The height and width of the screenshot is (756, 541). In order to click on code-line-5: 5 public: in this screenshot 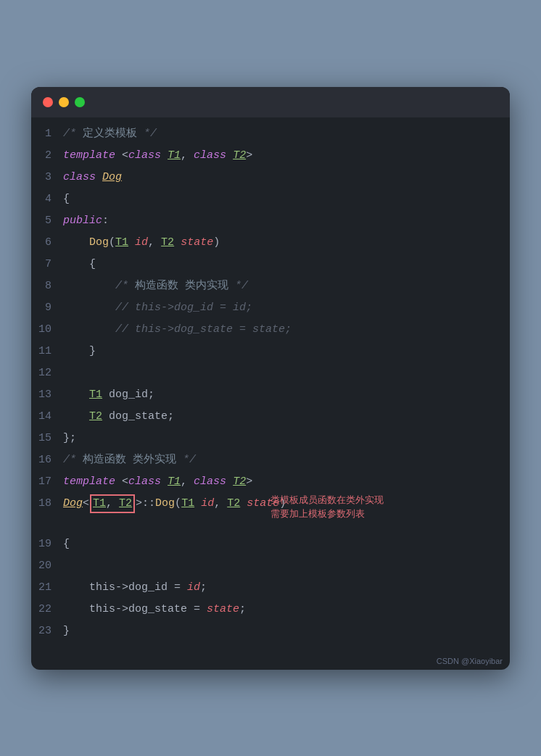, I will do `click(270, 221)`.